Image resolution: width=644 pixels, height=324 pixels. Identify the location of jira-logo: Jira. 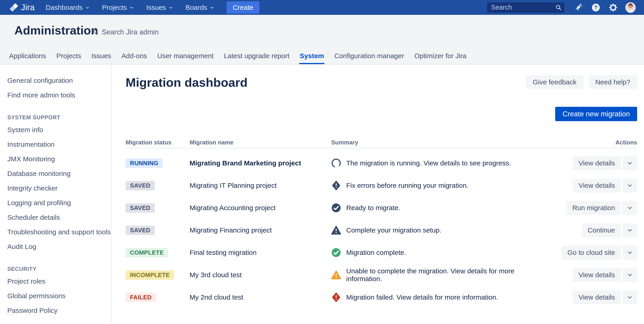
(22, 7).